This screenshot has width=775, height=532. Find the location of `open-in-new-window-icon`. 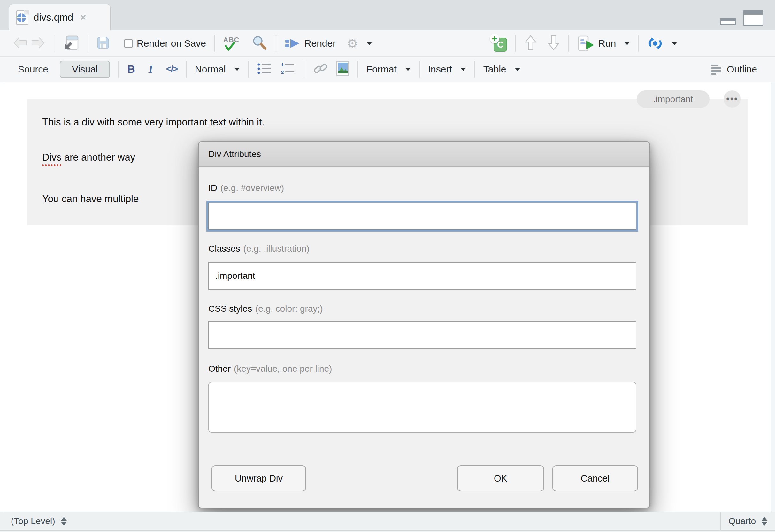

open-in-new-window-icon is located at coordinates (71, 43).